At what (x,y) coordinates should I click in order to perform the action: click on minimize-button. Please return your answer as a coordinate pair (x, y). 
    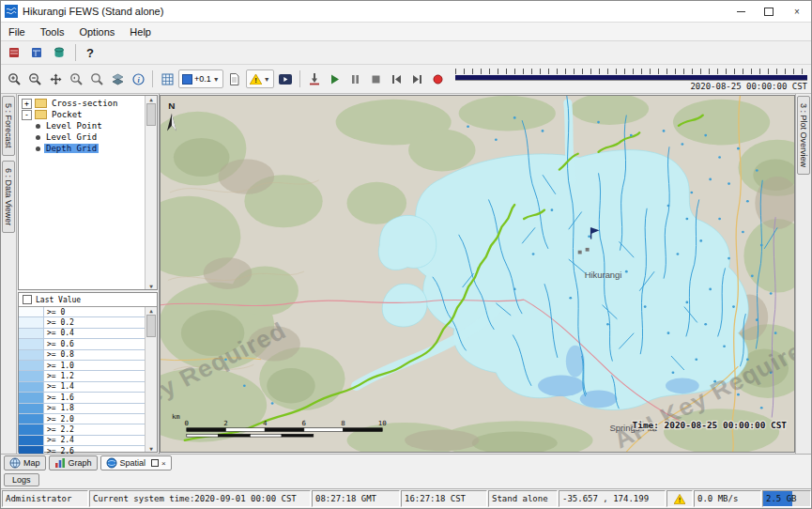
    Looking at the image, I should click on (741, 11).